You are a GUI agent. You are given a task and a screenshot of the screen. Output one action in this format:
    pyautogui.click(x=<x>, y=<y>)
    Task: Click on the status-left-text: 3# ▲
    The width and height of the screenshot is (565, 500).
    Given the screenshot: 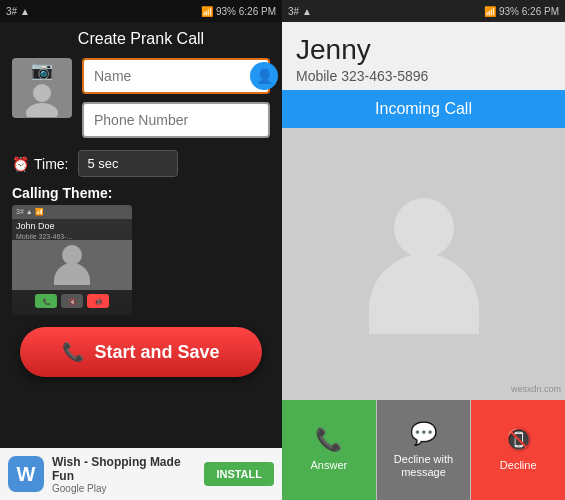 What is the action you would take?
    pyautogui.click(x=18, y=12)
    